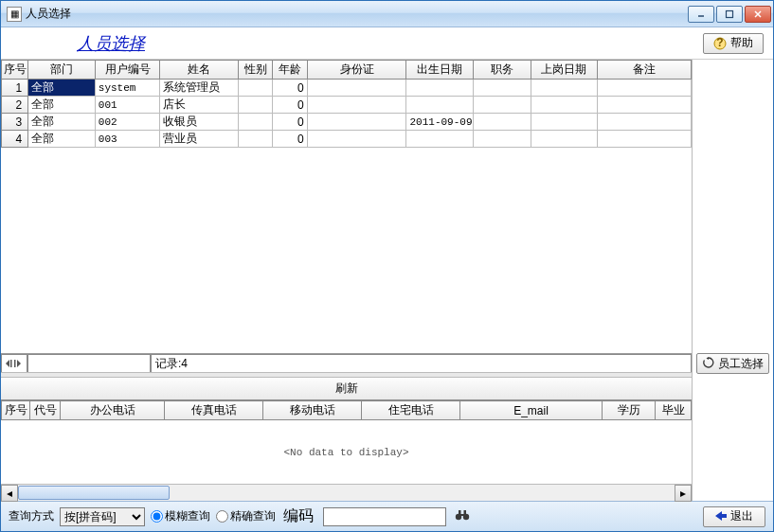 This screenshot has height=532, width=774. Describe the element at coordinates (347, 139) in the screenshot. I see `table-row: 4全部003营业员0` at that location.